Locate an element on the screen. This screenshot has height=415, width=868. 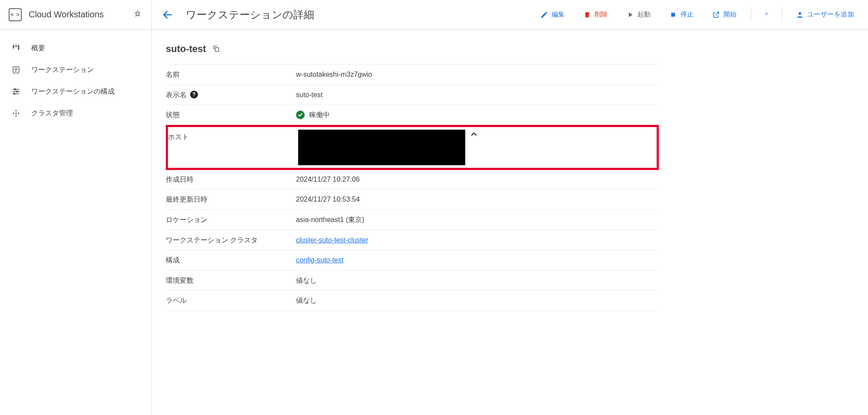
stop-button: 停止 is located at coordinates (681, 15).